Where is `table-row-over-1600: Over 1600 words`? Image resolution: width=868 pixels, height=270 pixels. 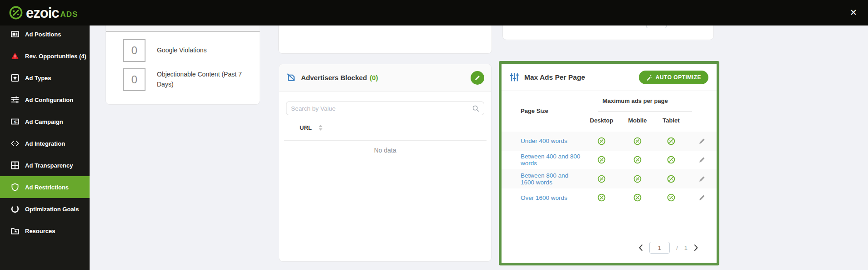
table-row-over-1600: Over 1600 words is located at coordinates (609, 198).